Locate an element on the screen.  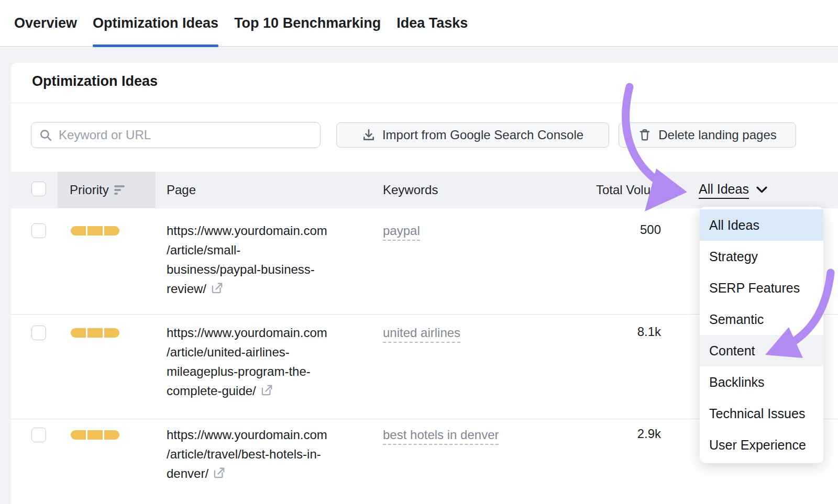
search-icon is located at coordinates (46, 135).